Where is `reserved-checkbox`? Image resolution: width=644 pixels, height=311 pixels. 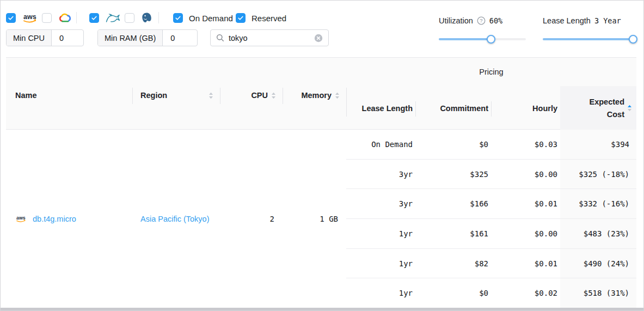
reserved-checkbox is located at coordinates (241, 18).